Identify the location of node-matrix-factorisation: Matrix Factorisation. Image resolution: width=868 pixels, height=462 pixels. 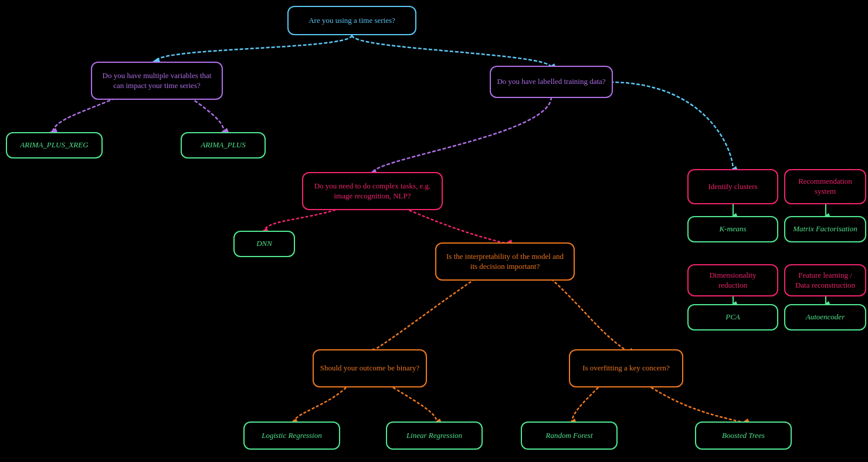
(825, 229).